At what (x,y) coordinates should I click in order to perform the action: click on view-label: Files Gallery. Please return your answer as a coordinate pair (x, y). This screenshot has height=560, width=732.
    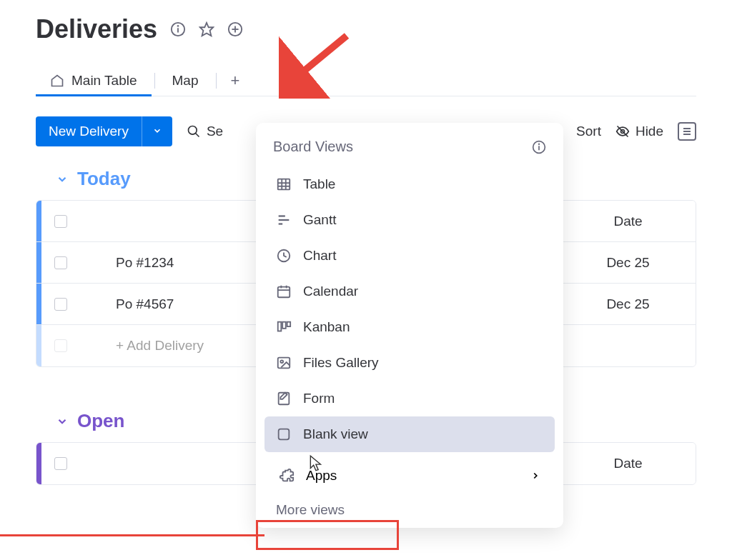
    Looking at the image, I should click on (341, 363).